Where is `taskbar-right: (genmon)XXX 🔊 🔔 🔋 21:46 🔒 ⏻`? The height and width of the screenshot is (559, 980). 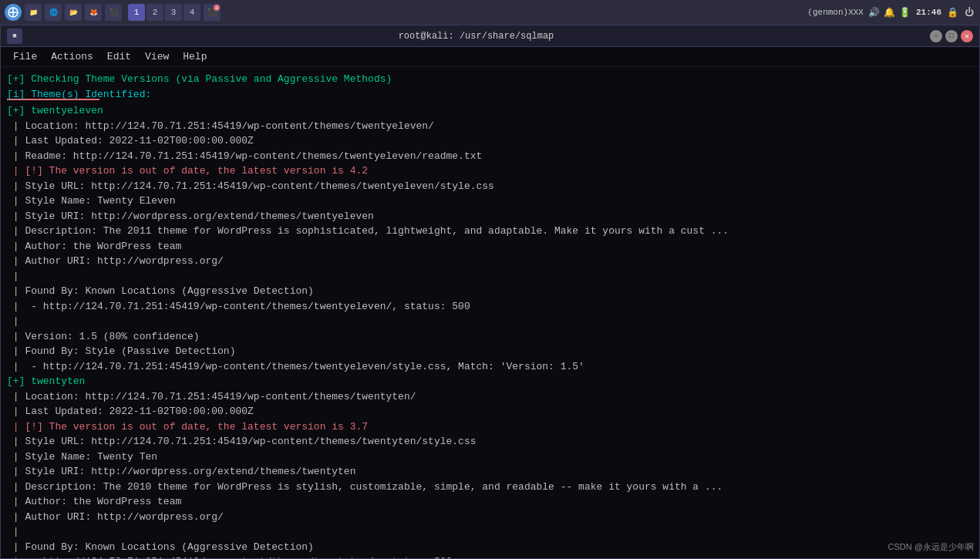 taskbar-right: (genmon)XXX 🔊 🔔 🔋 21:46 🔒 ⏻ is located at coordinates (891, 12).